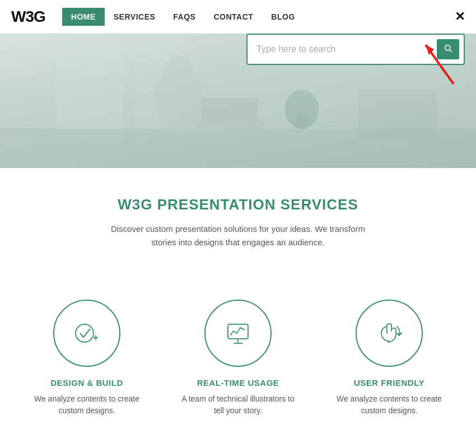  I want to click on nav-links: HOME SERVICES FAQS CONTACT BLOG, so click(263, 17).